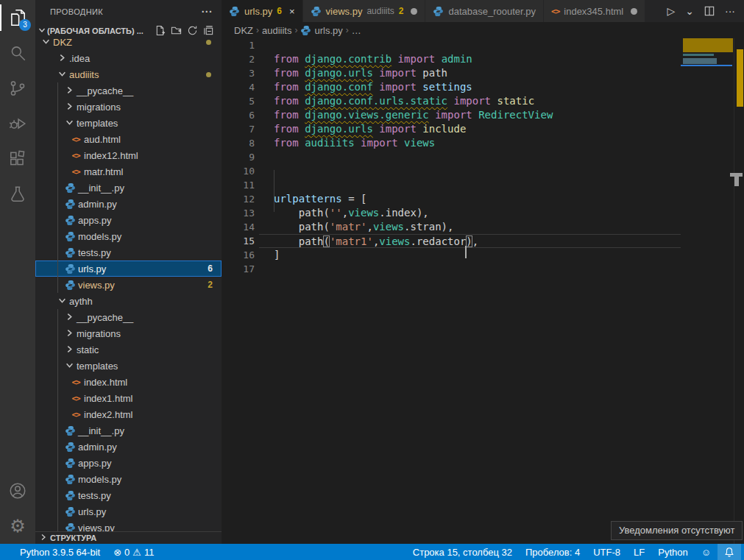 Image resolution: width=744 pixels, height=560 pixels. Describe the element at coordinates (262, 11) in the screenshot. I see `tab-urls-py: urls.py6×` at that location.